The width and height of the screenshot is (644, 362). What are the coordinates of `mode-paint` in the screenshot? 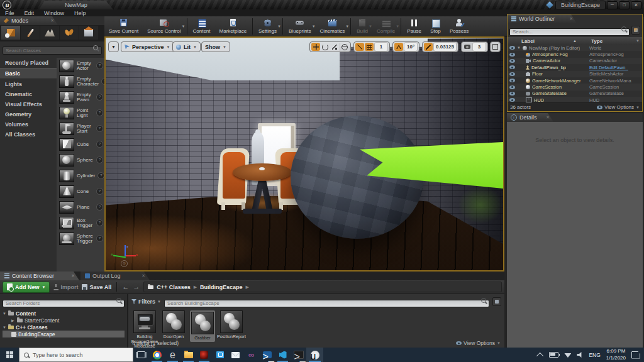 It's located at (30, 33).